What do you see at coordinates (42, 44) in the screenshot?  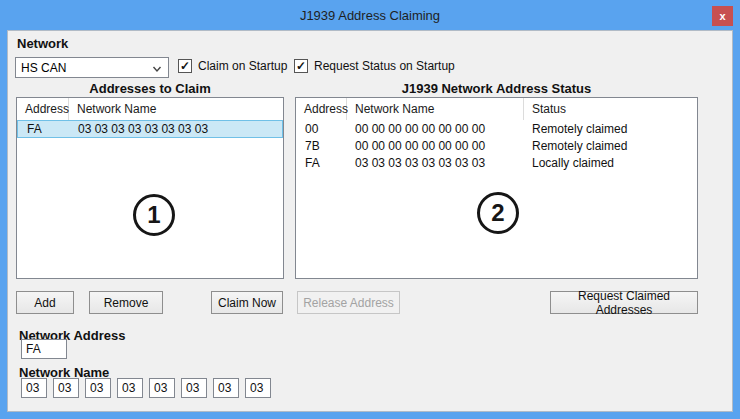 I see `network-label: Network` at bounding box center [42, 44].